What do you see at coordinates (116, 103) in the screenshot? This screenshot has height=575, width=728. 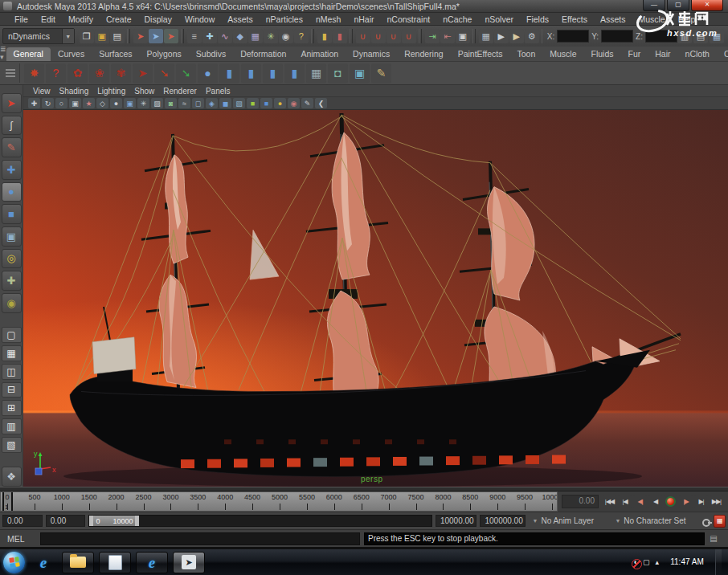 I see `shaded-mode-icon: ●` at bounding box center [116, 103].